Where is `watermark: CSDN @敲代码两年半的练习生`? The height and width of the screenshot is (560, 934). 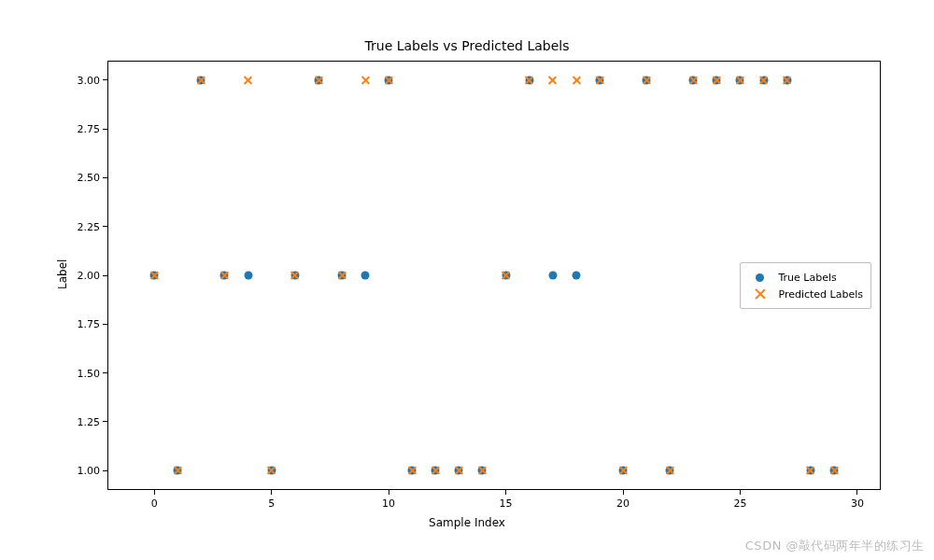 watermark: CSDN @敲代码两年半的练习生 is located at coordinates (835, 546).